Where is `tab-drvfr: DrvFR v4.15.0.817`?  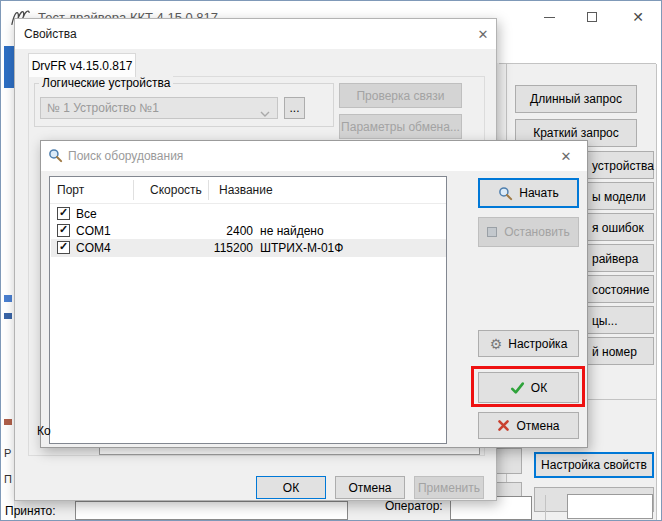 tab-drvfr: DrvFR v4.15.0.817 is located at coordinates (82, 65).